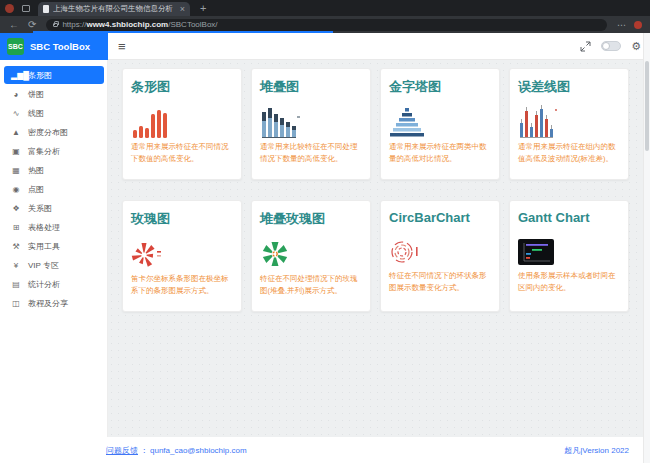 The height and width of the screenshot is (463, 650). What do you see at coordinates (182, 284) in the screenshot?
I see `card-description: 笛卡尔坐标系条形图在极坐标系下的条形图展示方式。` at bounding box center [182, 284].